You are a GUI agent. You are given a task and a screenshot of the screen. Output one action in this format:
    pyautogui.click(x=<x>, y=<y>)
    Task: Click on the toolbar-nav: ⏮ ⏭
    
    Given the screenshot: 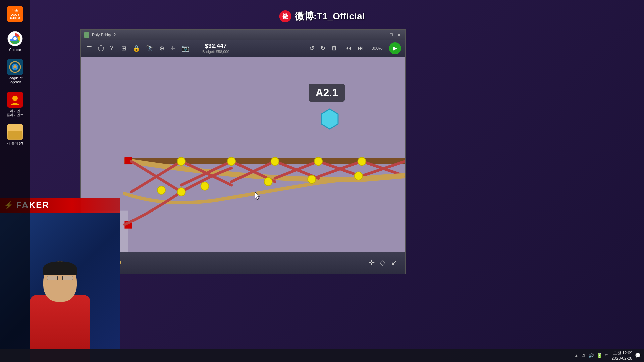 What is the action you would take?
    pyautogui.click(x=355, y=48)
    